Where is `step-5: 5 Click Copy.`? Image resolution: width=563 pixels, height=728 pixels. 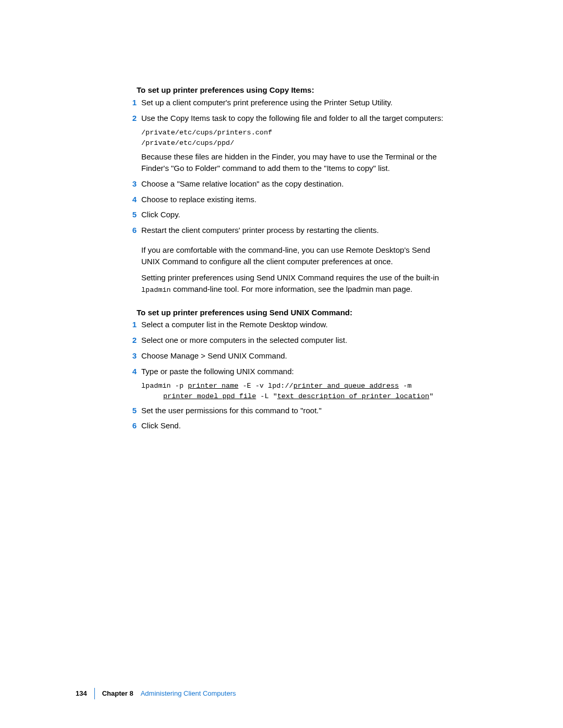
step-5: 5 Click Copy. is located at coordinates (286, 215).